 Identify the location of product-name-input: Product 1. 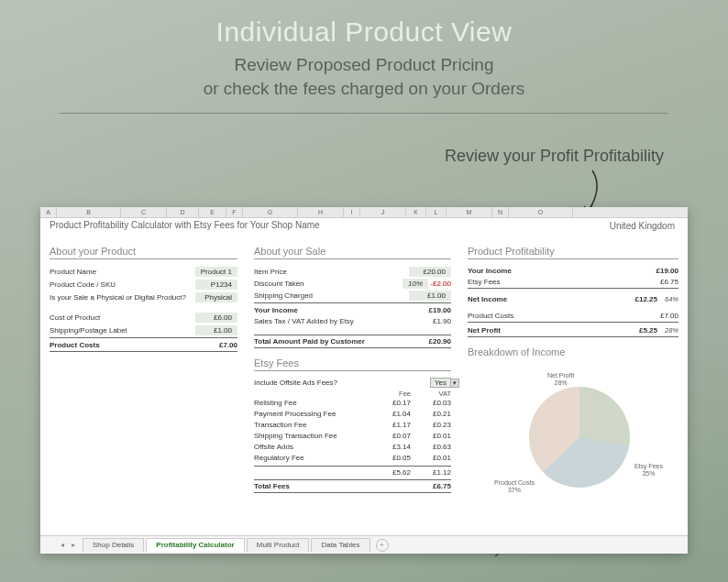
(216, 271).